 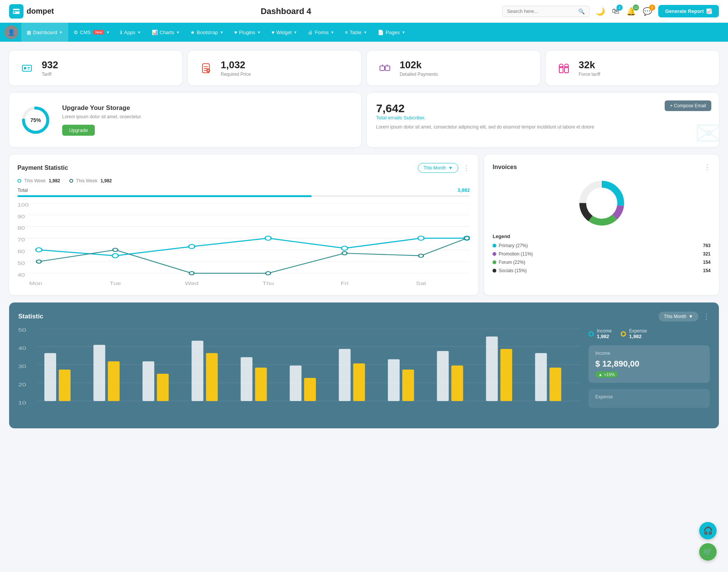 What do you see at coordinates (638, 331) in the screenshot?
I see `expense-label: Expense` at bounding box center [638, 331].